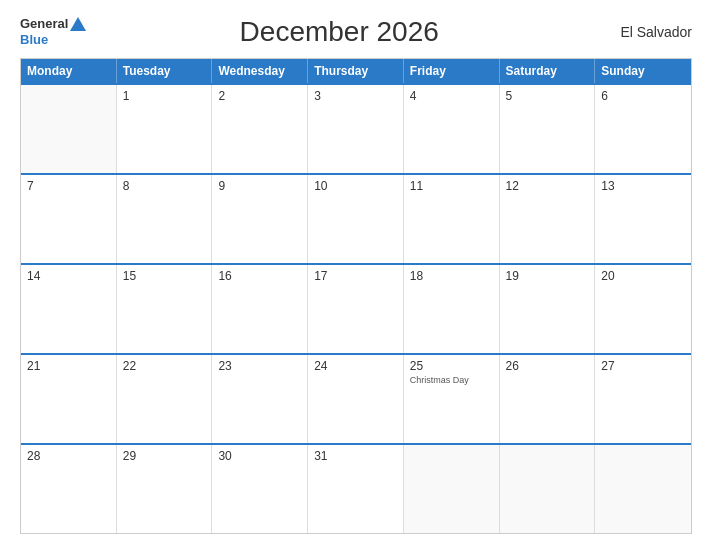 This screenshot has height=550, width=712. I want to click on cell-dec-14: 14, so click(69, 309).